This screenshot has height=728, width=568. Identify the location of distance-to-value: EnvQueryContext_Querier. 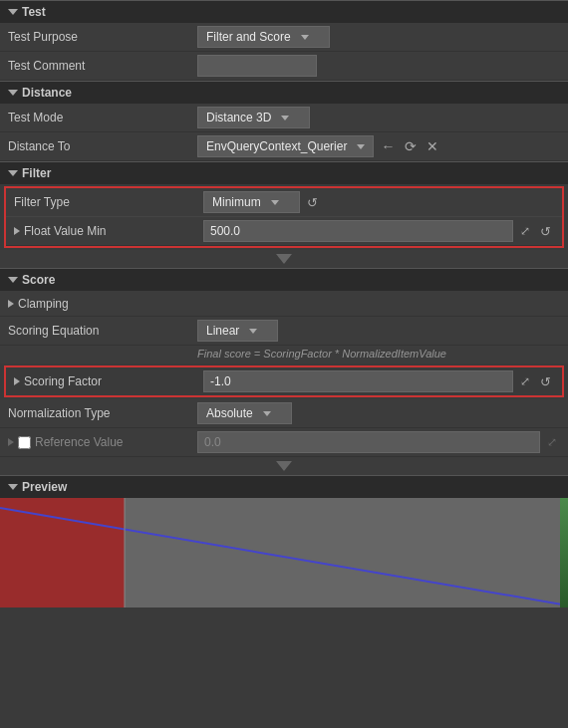
(277, 146).